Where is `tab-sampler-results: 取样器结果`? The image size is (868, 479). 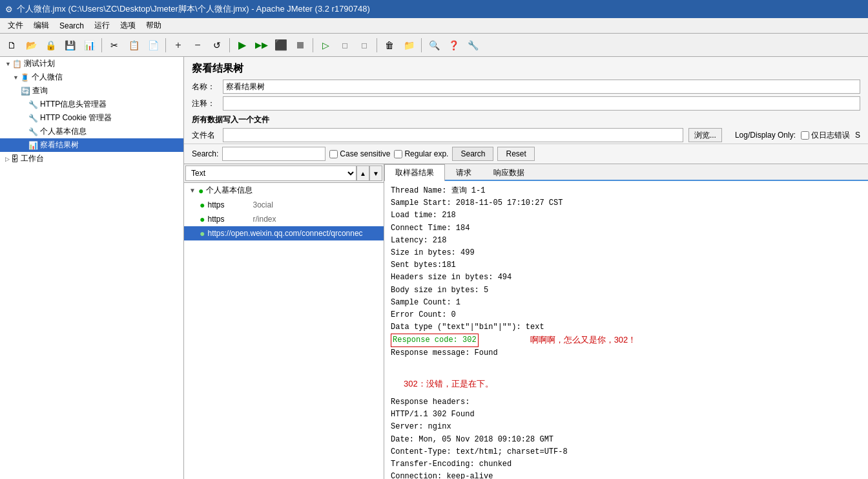 tab-sampler-results: 取样器结果 is located at coordinates (415, 173).